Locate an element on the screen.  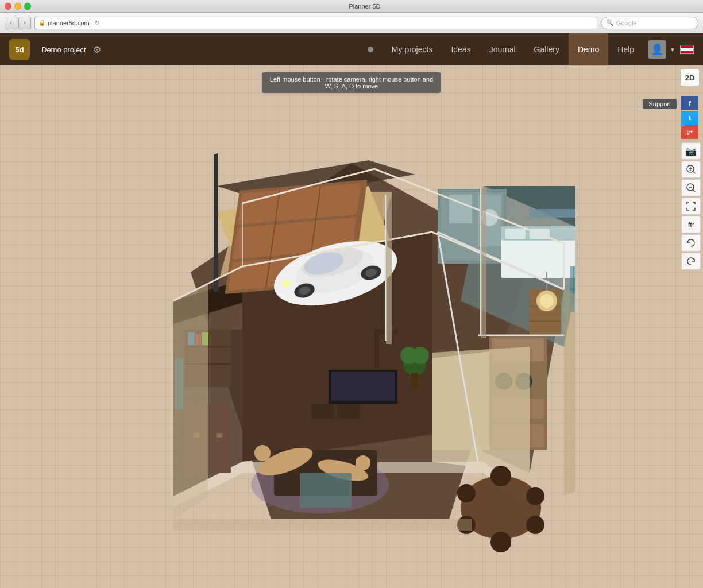
project-name: Demo project is located at coordinates (63, 49).